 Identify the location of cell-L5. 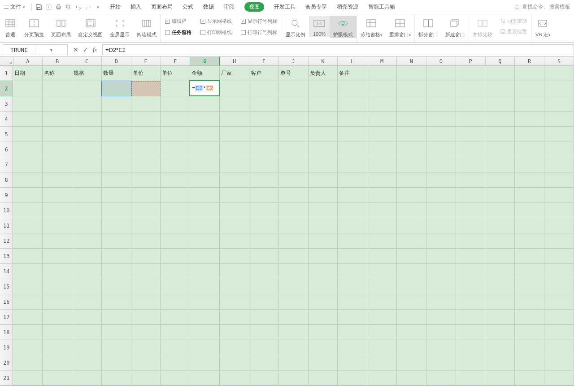
(352, 134).